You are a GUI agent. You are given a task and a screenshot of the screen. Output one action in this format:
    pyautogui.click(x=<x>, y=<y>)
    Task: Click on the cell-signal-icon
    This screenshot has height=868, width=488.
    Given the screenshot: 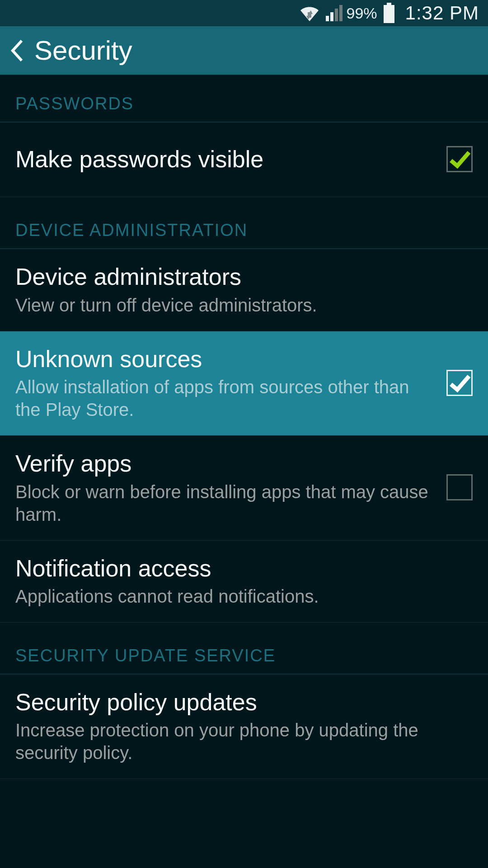 What is the action you would take?
    pyautogui.click(x=334, y=13)
    